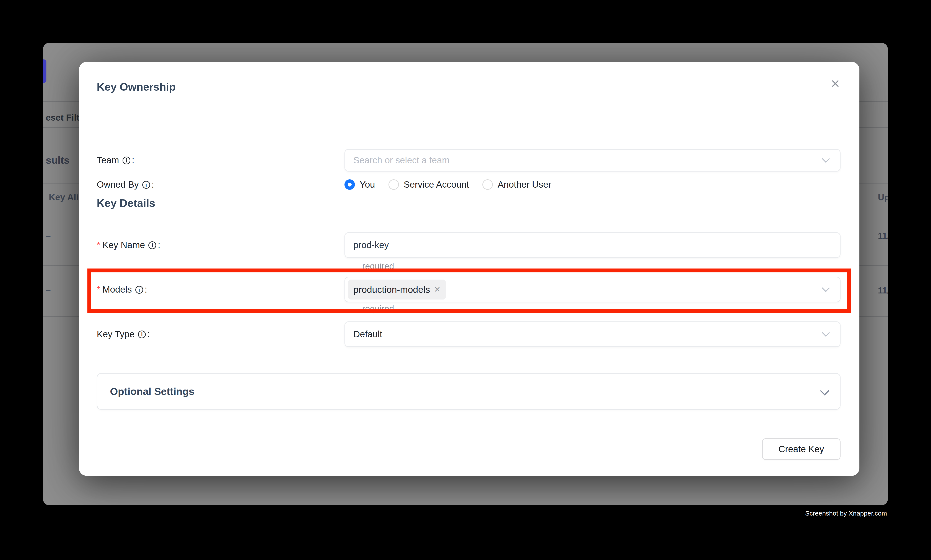  What do you see at coordinates (63, 118) in the screenshot?
I see `background-reset-filters-partial: eset Filt` at bounding box center [63, 118].